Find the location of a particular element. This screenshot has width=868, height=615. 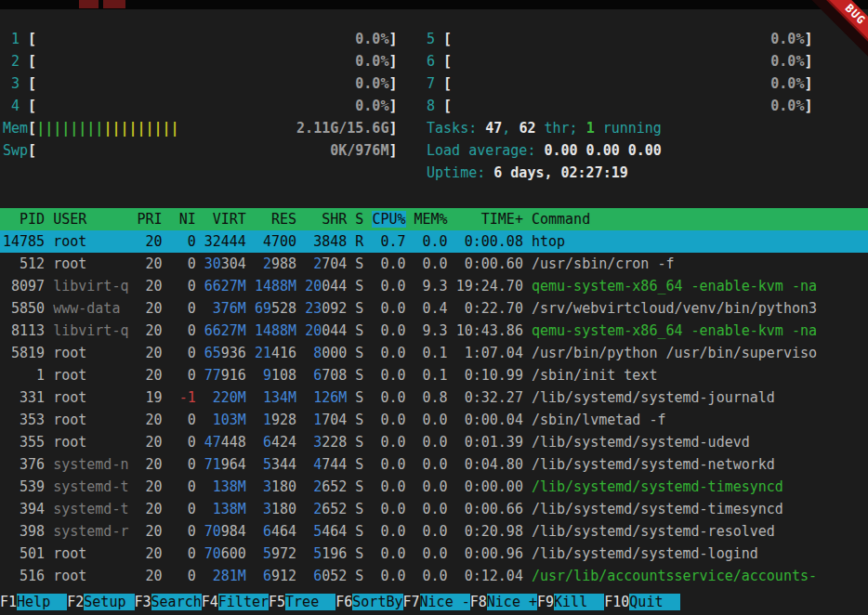

fkey-f7: F7Nice - is located at coordinates (437, 602).